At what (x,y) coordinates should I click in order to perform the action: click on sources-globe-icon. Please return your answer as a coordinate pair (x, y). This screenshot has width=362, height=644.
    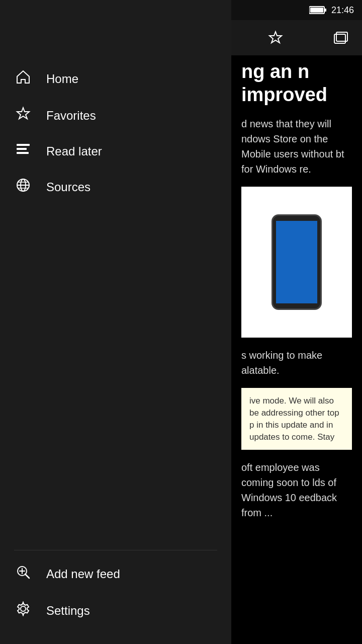
    Looking at the image, I should click on (23, 187).